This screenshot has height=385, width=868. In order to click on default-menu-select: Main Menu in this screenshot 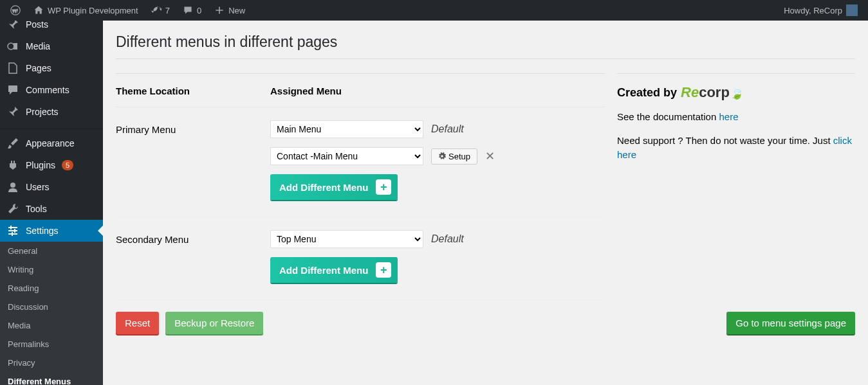, I will do `click(347, 129)`.